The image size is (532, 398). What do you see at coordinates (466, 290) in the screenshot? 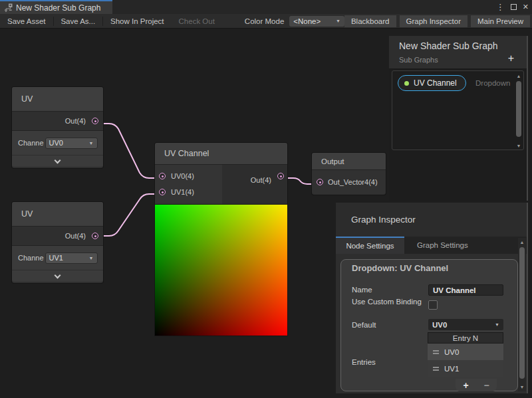
I see `name-input` at bounding box center [466, 290].